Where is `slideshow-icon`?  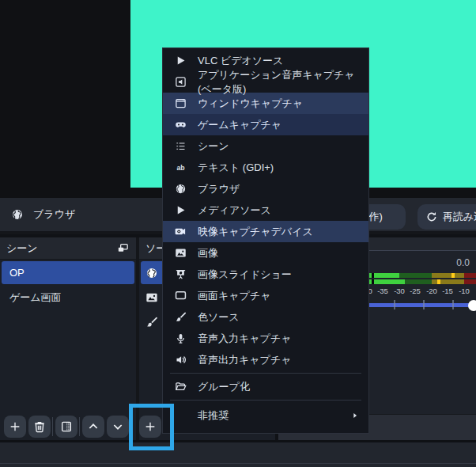 slideshow-icon is located at coordinates (180, 275).